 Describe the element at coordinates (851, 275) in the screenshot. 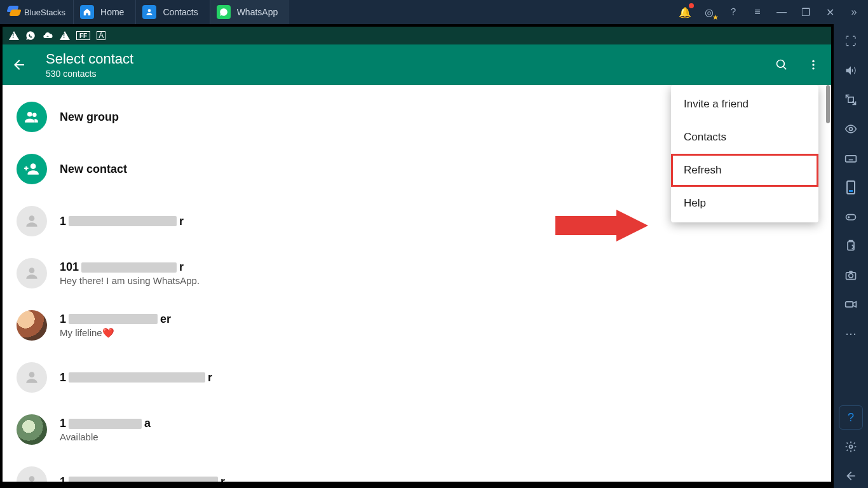

I see `camera-icon` at that location.